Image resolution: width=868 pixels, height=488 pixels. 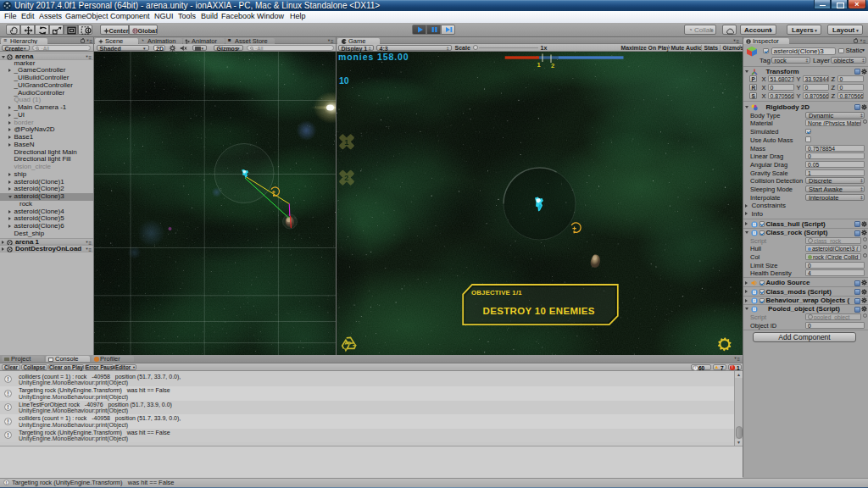 What do you see at coordinates (539, 311) in the screenshot?
I see `svg-text: DESTROY 10 ENEMIES` at bounding box center [539, 311].